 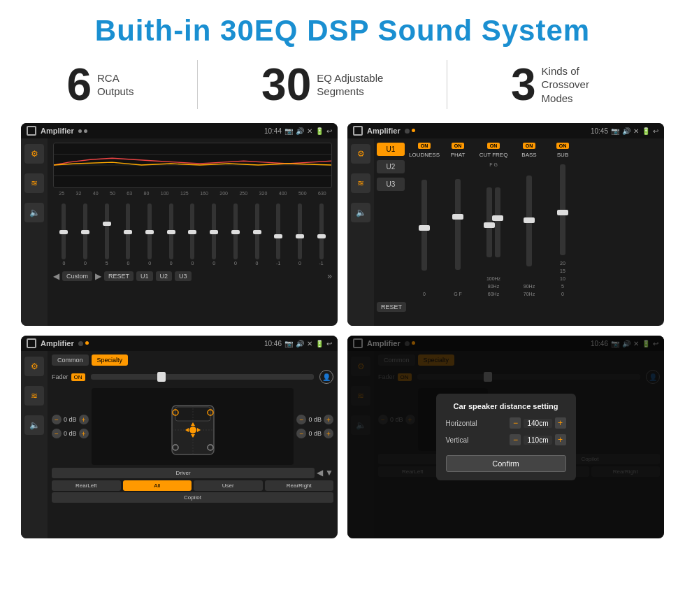 What do you see at coordinates (315, 420) in the screenshot?
I see `db-control-fr: − 0 dB +` at bounding box center [315, 420].